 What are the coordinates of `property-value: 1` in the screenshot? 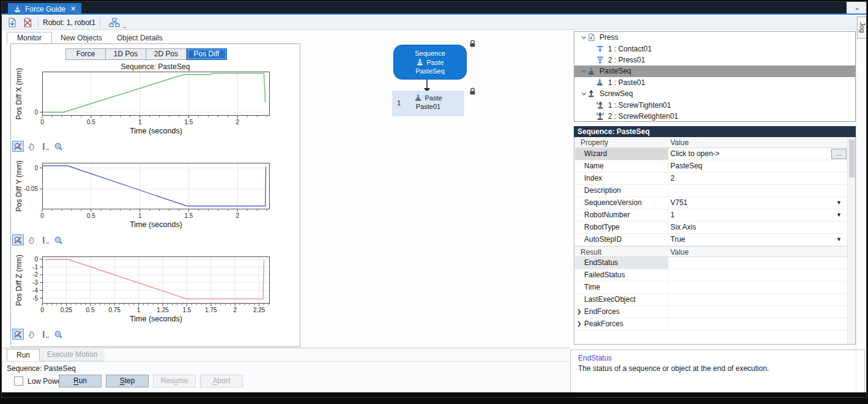 It's located at (673, 215).